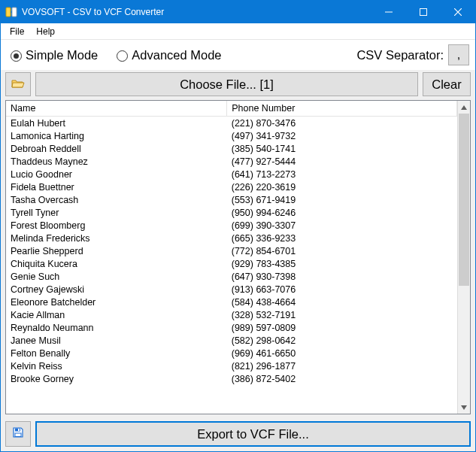 The width and height of the screenshot is (476, 452). What do you see at coordinates (232, 226) in the screenshot?
I see `table-row: Forest Bloomberg(699) 390-3307` at bounding box center [232, 226].